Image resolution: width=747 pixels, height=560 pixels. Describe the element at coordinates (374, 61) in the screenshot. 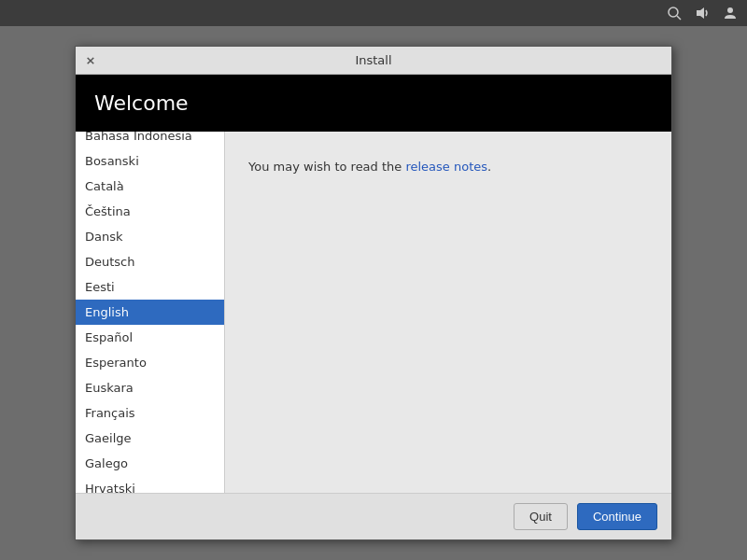

I see `window-titlebar: × Install` at that location.